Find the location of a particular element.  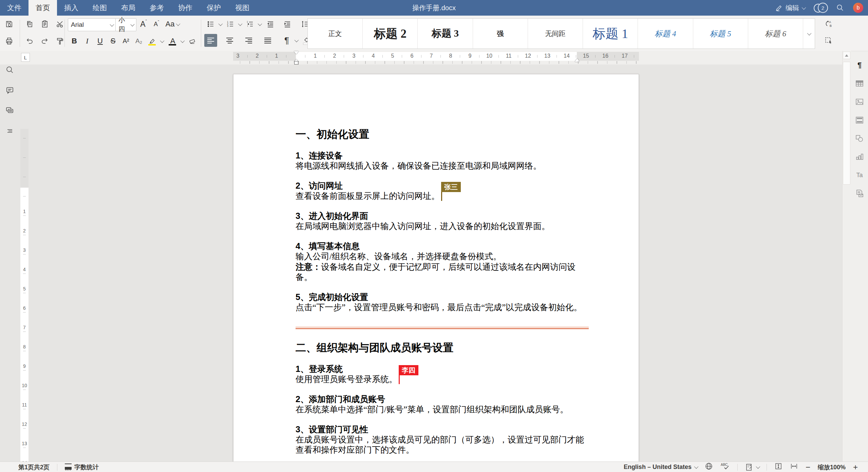

item-body: 输入公司/组织名称、设备域名，并选择硬盘备份模式。 is located at coordinates (442, 257).